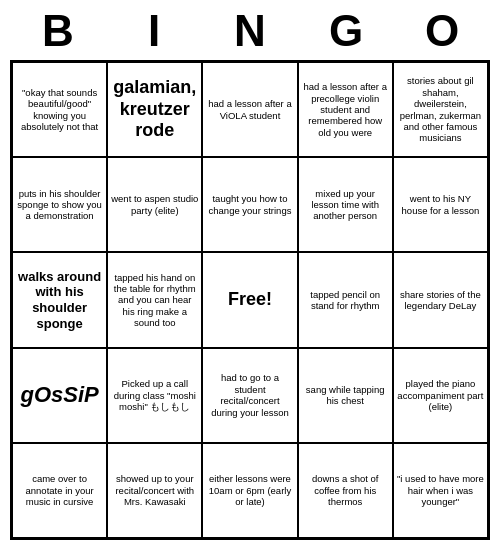 This screenshot has height=544, width=500. Describe the element at coordinates (250, 204) in the screenshot. I see `bingo-cell-r1c2: taught you how to change your strings` at that location.